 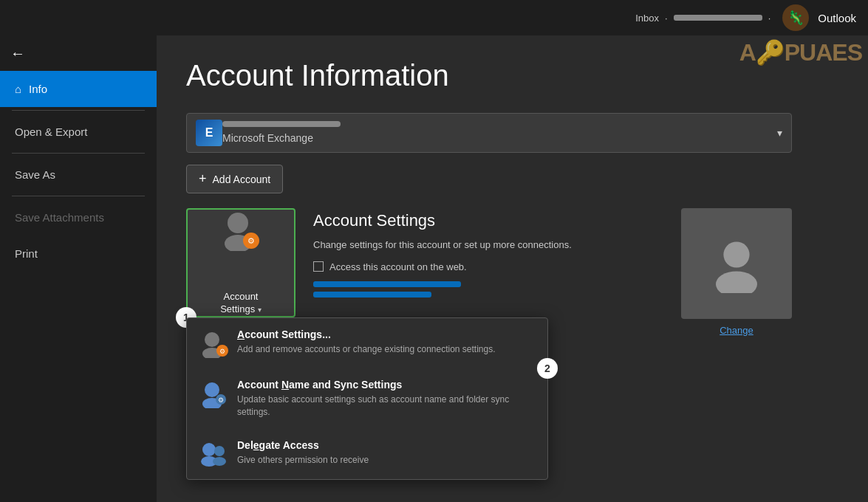 What do you see at coordinates (367, 399) in the screenshot?
I see `account-settings-dropdown: ⚙ Account Settings... Add and remove acc…` at bounding box center [367, 399].